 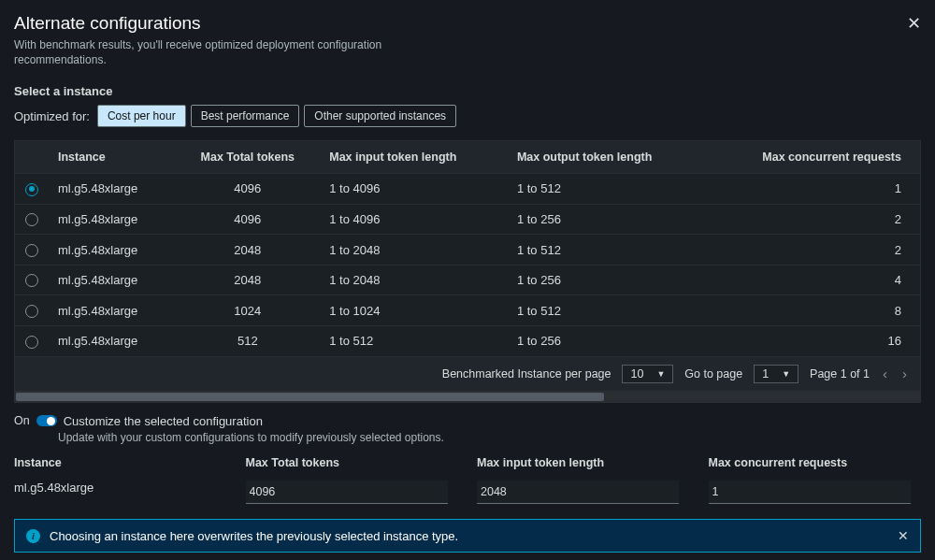 I want to click on form-input-length: Max input token length, so click(x=583, y=481).